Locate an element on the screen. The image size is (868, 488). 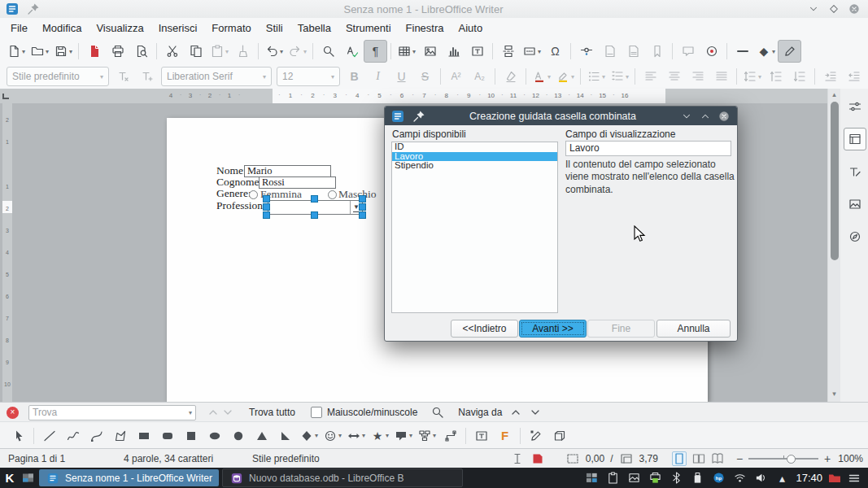
new-document-button: ▾ is located at coordinates (16, 51).